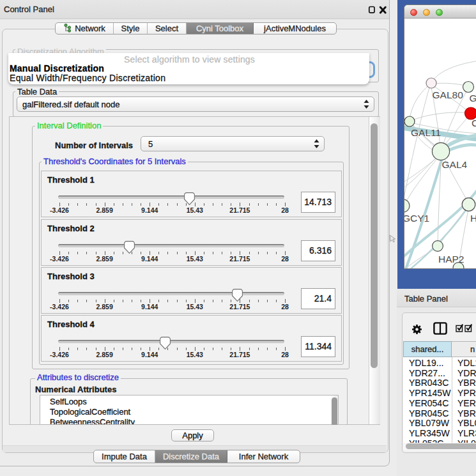  What do you see at coordinates (474, 123) in the screenshot?
I see `svg-text: C` at bounding box center [474, 123].